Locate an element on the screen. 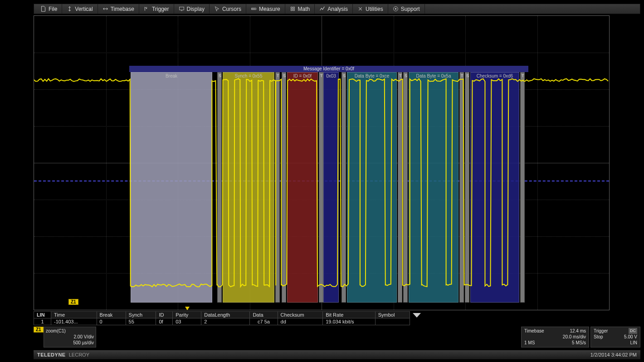 This screenshot has height=362, width=644. table-header-data: Data is located at coordinates (264, 315).